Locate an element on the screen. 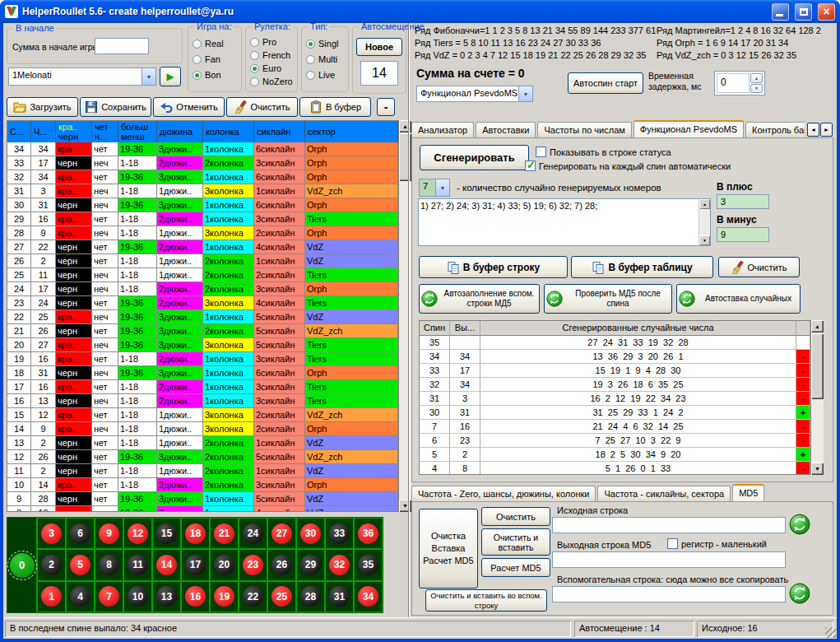 This screenshot has width=840, height=642. board-number: 10 is located at coordinates (138, 596).